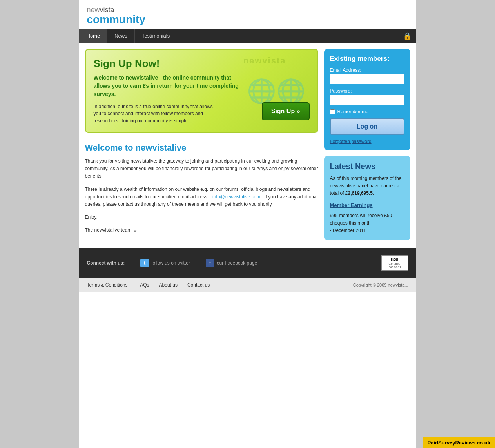 The height and width of the screenshot is (448, 495). Describe the element at coordinates (201, 91) in the screenshot. I see `signup-box: newvista 🌐🌐 Sign Up Now! Welcome to newv…` at that location.